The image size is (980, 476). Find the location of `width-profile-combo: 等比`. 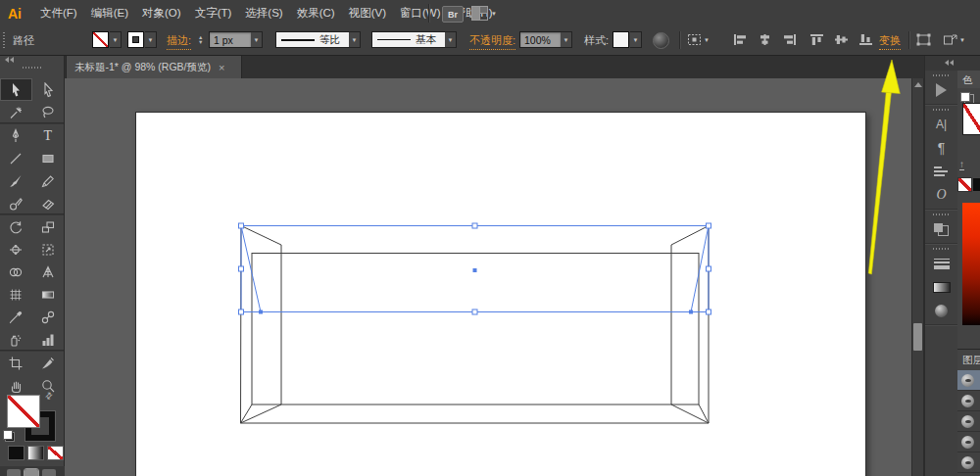

width-profile-combo: 等比 is located at coordinates (313, 39).